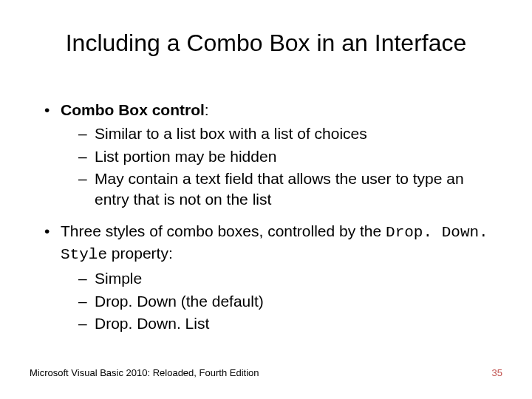 This screenshot has height=399, width=532. I want to click on sublist-three-styles: Simple Drop. Down (the default) Drop. Do…, so click(270, 301).